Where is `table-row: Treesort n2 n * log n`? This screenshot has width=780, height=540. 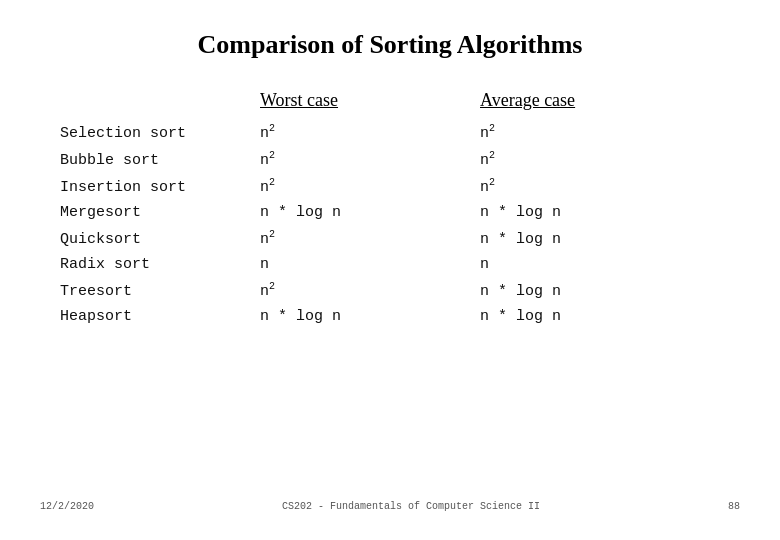 table-row: Treesort n2 n * log n is located at coordinates (400, 290).